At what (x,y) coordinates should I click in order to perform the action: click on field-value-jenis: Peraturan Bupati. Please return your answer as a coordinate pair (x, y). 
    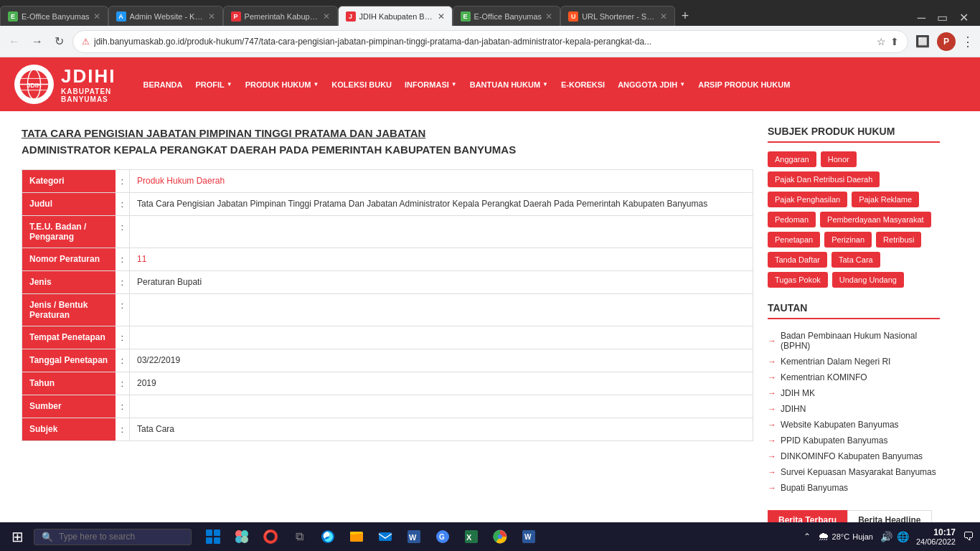
    Looking at the image, I should click on (442, 283).